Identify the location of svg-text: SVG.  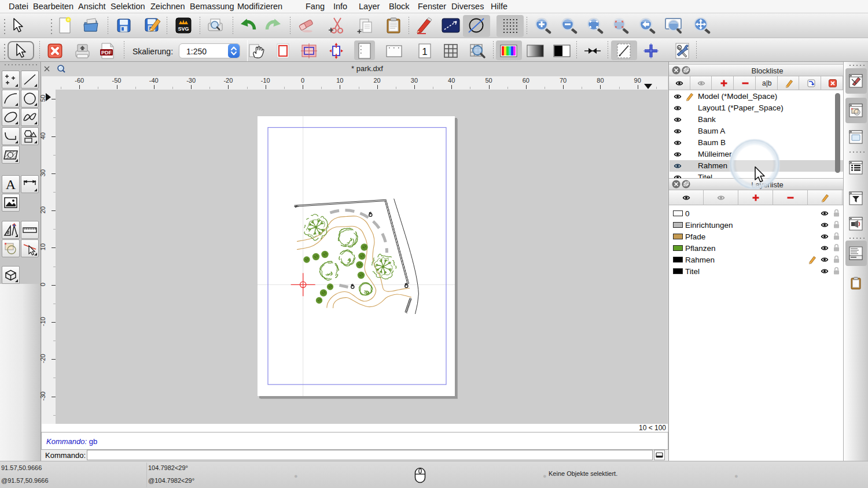
(183, 29).